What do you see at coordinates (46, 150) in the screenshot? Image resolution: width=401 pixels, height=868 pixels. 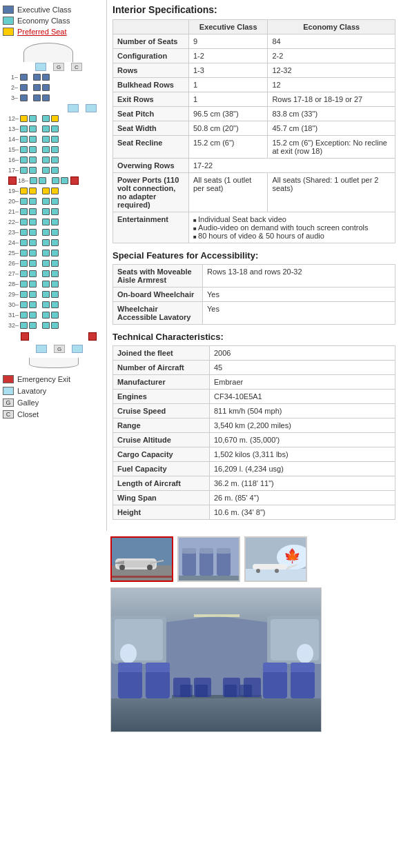 I see `seat-15d` at bounding box center [46, 150].